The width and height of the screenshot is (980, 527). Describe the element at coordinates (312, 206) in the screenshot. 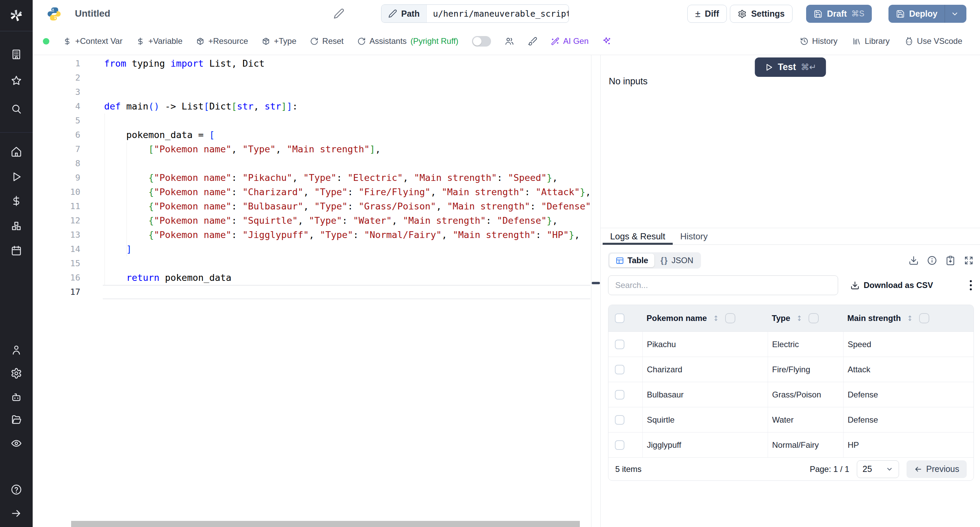

I see `code-line: 11 {"Pokemon name": "Bulbasaur", "Type":…` at that location.